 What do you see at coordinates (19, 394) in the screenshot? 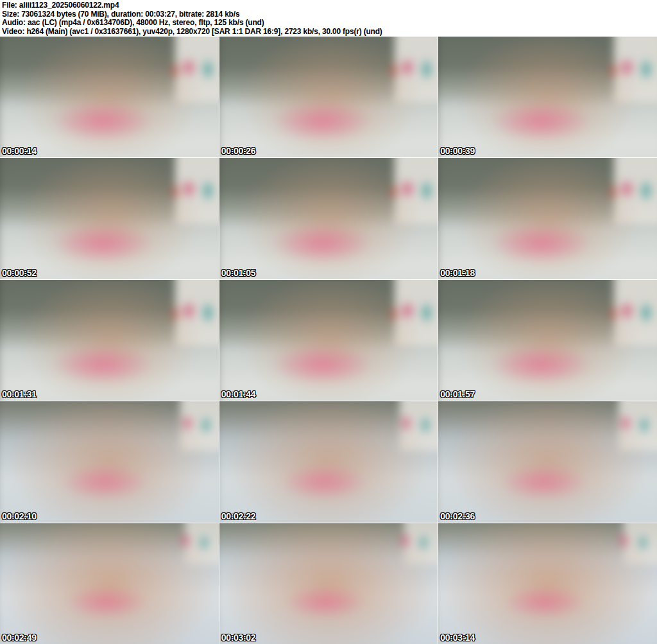
I see `timestamp-overlay: 00:01:31` at bounding box center [19, 394].